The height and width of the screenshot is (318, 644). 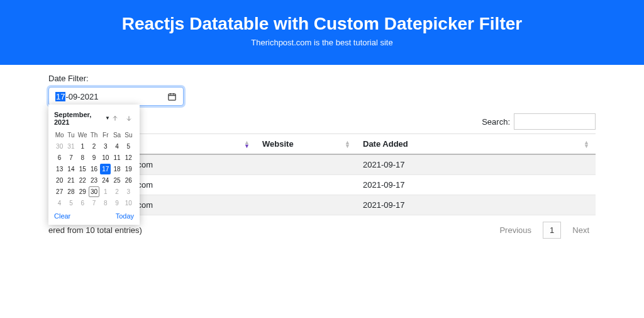 What do you see at coordinates (322, 24) in the screenshot?
I see `page-title: Reactjs Datatable with Custom Datepicker…` at bounding box center [322, 24].